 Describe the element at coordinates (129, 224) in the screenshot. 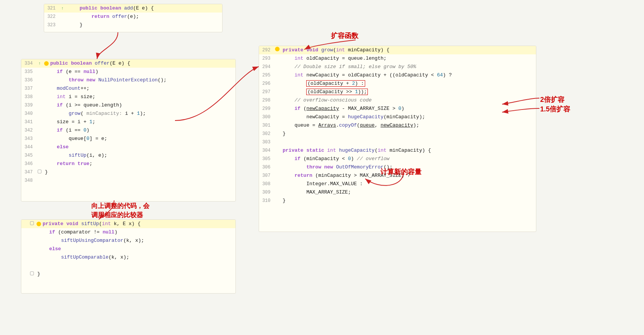

I see `code-line-siftup: private void siftUp(int k, E x) {` at that location.